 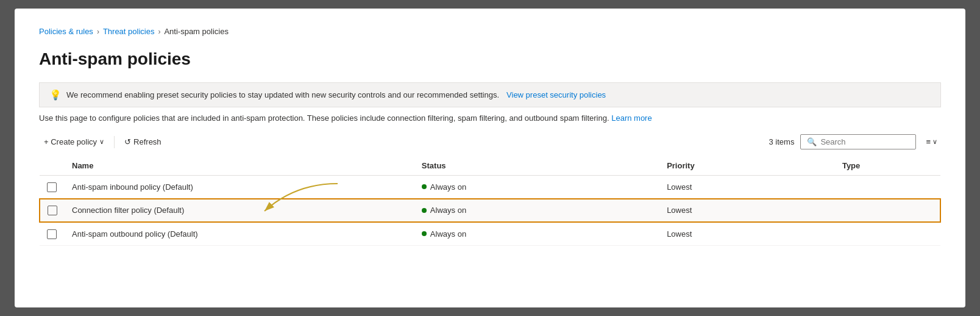 What do you see at coordinates (812, 142) in the screenshot?
I see `search-icon: 🔍` at bounding box center [812, 142].